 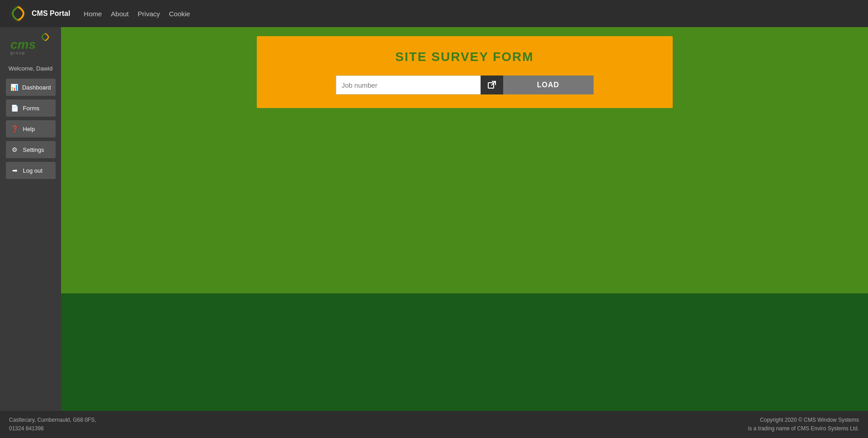 I want to click on footer-address: Castlecary, Cumbernauld, G68 0FS, 01324 …, so click(x=52, y=424).